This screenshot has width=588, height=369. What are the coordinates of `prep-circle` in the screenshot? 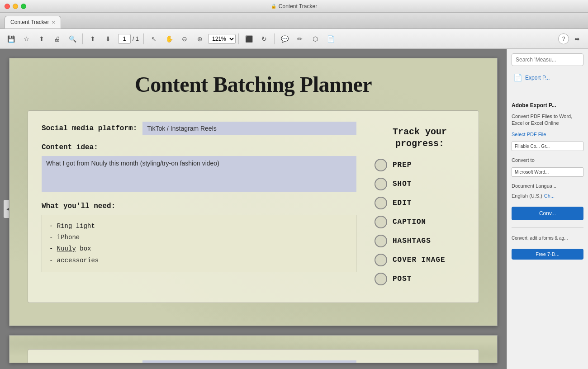 It's located at (381, 165).